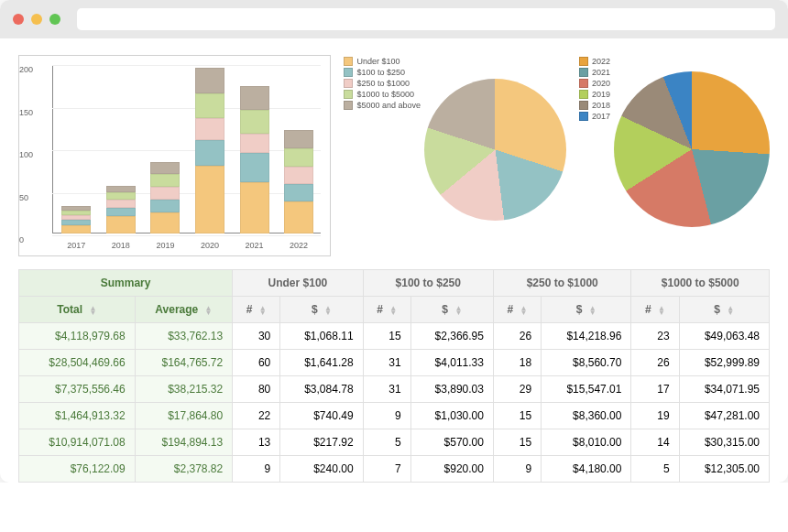 The width and height of the screenshot is (788, 532). I want to click on pie-chart-buckets: Under $100$100 to $250$250 to $1000$1000…, so click(454, 156).